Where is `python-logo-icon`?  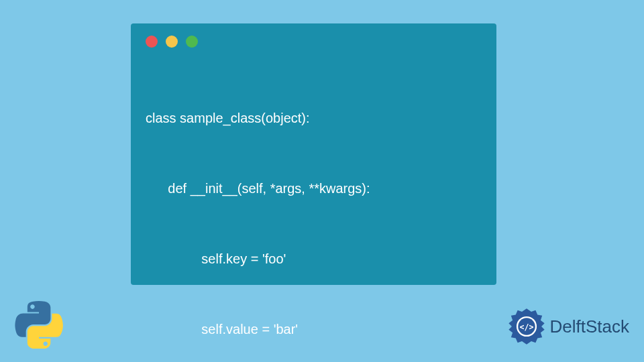
python-logo-icon is located at coordinates (39, 324).